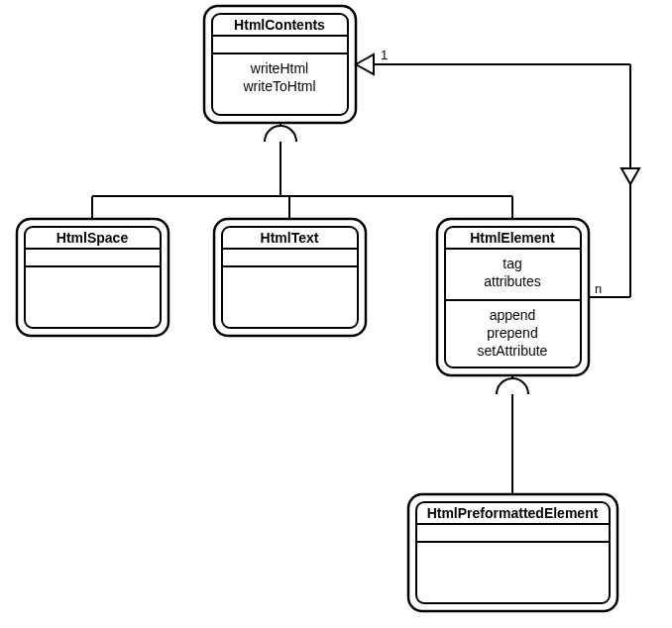  Describe the element at coordinates (289, 277) in the screenshot. I see `class-htmltext: HtmlText` at that location.